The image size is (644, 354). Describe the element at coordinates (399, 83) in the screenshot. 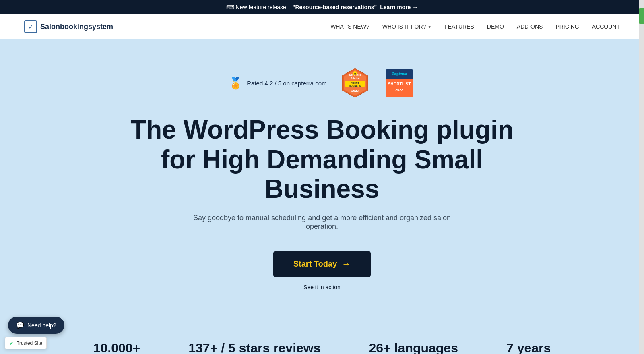

I see `capterra-badge: Capterra SHORTLIST 2023 Capterra` at that location.